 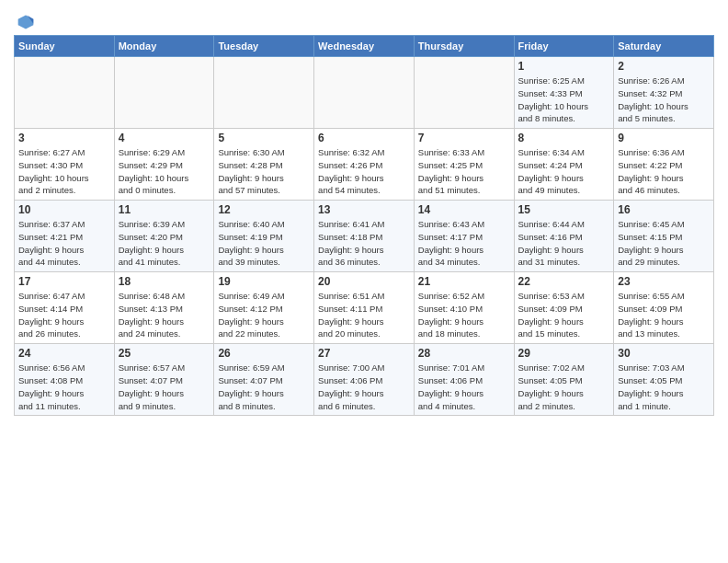 What do you see at coordinates (463, 46) in the screenshot?
I see `weekday-header-thursday: Thursday` at bounding box center [463, 46].